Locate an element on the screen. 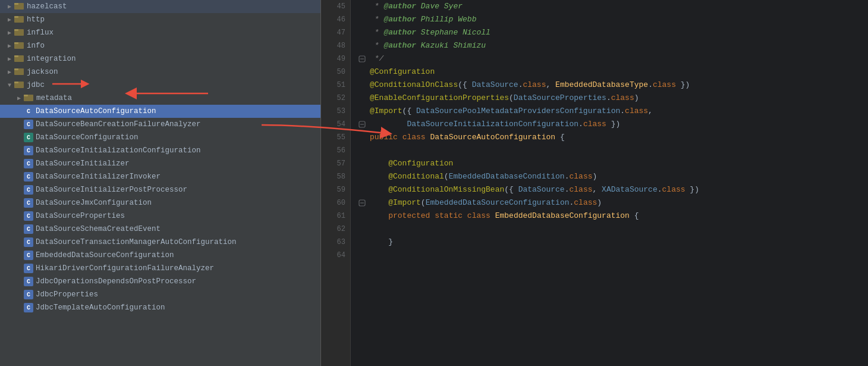 The height and width of the screenshot is (366, 868). sidebar-item-hazelcast: ▶hazelcast is located at coordinates (161, 7).